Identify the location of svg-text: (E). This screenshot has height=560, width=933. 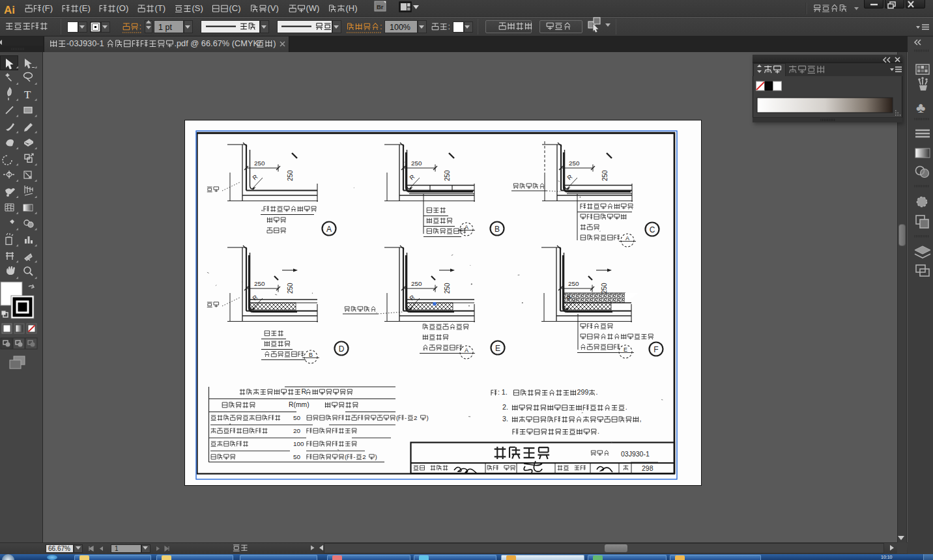
(85, 8).